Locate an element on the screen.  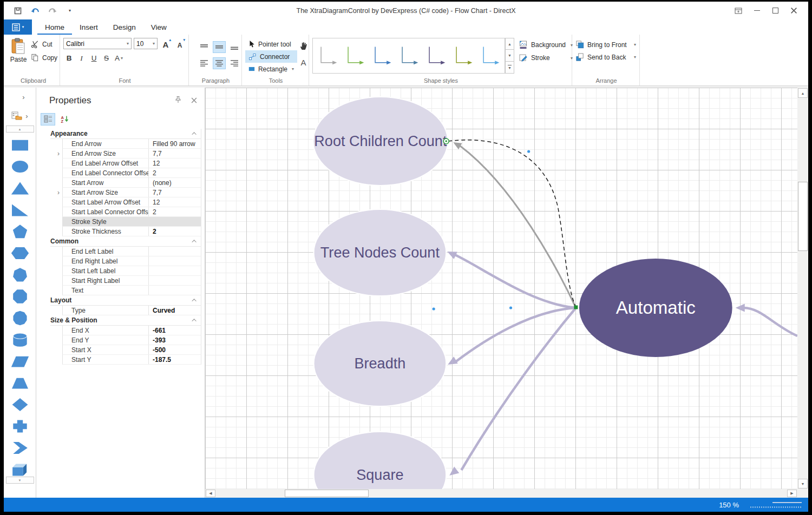
shape-stencil-right-triangle is located at coordinates (20, 210).